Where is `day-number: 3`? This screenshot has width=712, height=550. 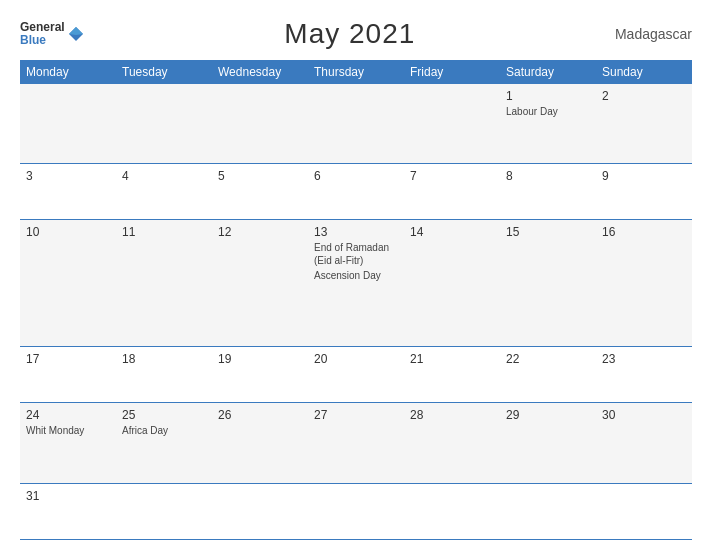 day-number: 3 is located at coordinates (68, 176).